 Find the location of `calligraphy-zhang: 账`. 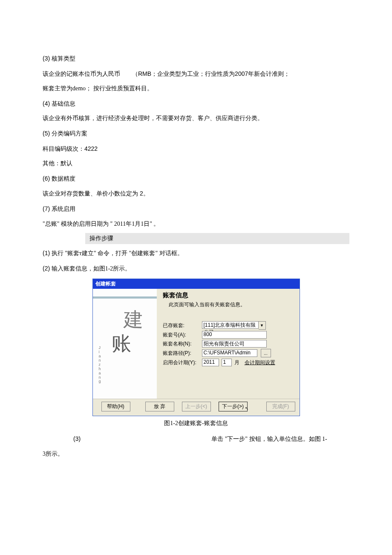

calligraphy-zhang: 账 is located at coordinates (121, 344).